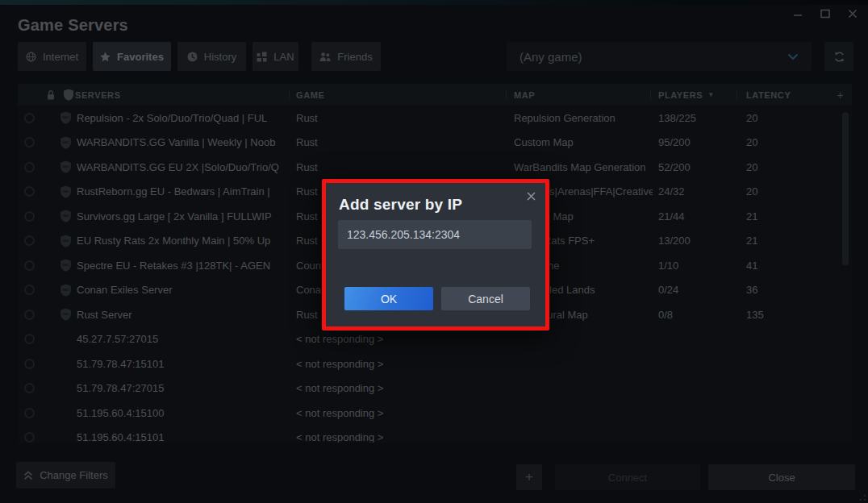 This screenshot has width=868, height=503. I want to click on add-server-dialog: Add server by IP OK Cancel, so click(436, 255).